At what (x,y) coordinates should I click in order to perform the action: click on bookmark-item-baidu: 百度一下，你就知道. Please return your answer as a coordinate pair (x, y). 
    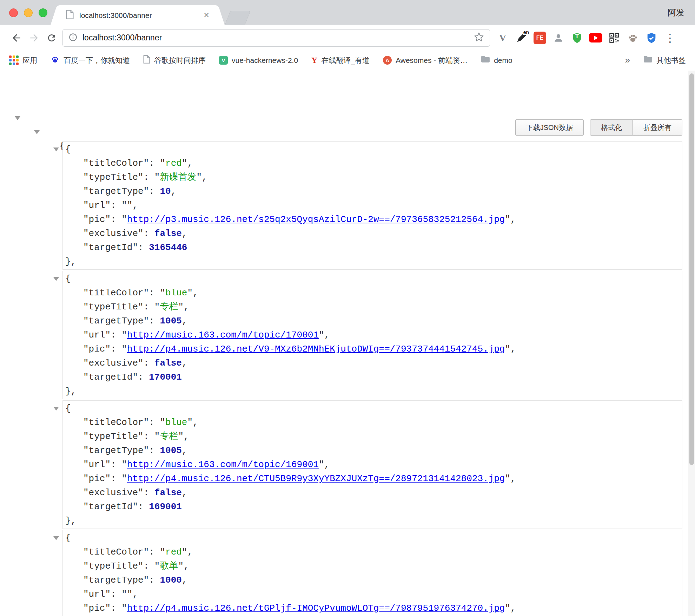
    Looking at the image, I should click on (90, 60).